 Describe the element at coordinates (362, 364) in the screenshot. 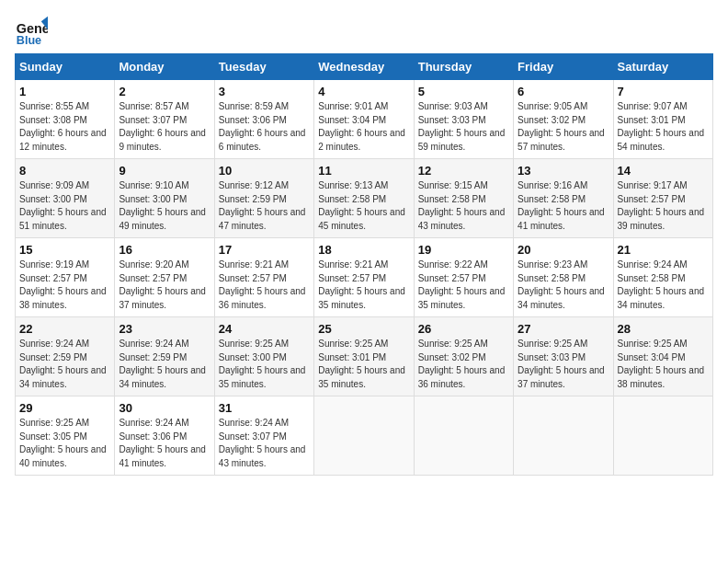

I see `day-info: Sunrise: 9:25 AMSunset: 3:01 PMDaylight:…` at that location.